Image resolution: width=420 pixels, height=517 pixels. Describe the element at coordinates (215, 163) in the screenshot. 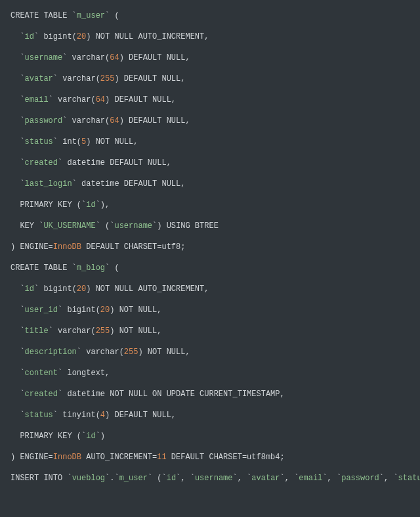

I see `column-def: `created` datetime DEFAULT NULL,` at that location.